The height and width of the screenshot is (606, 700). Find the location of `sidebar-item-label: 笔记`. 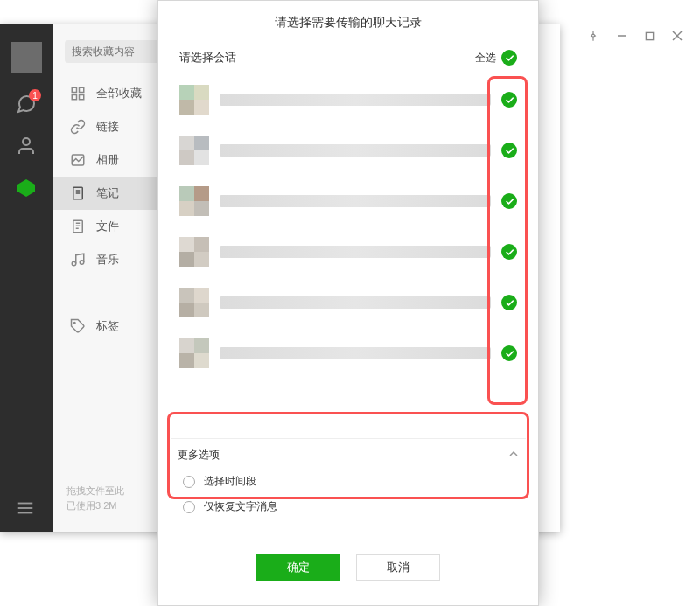

sidebar-item-label: 笔记 is located at coordinates (108, 193).